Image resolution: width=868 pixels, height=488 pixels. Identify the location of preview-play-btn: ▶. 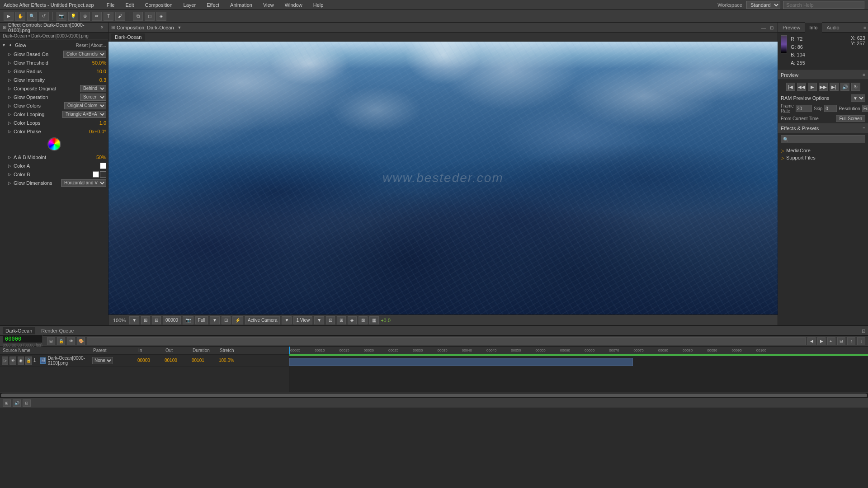
(812, 87).